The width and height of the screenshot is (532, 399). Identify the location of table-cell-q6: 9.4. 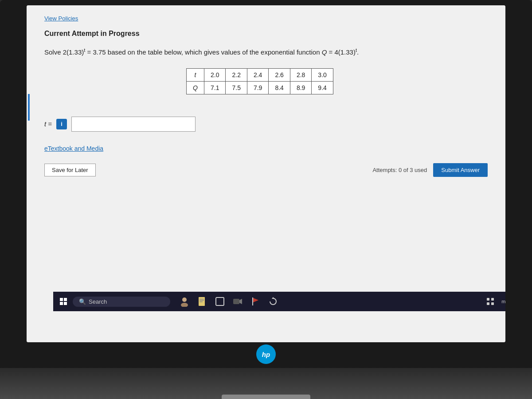
(322, 88).